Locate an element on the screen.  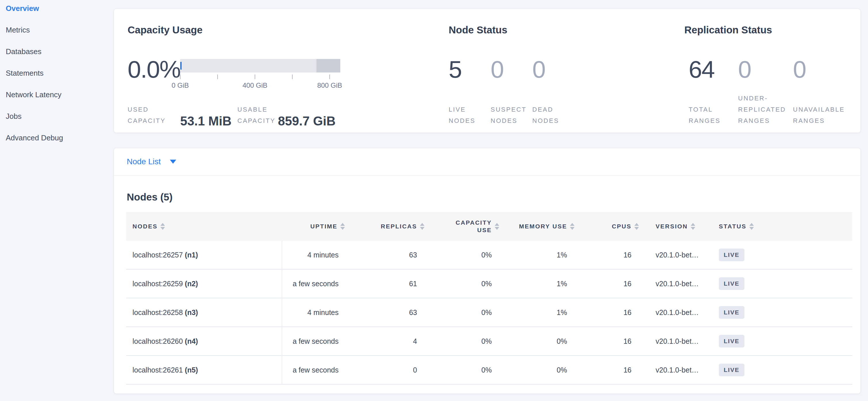
column-header-label: CPUS is located at coordinates (622, 227).